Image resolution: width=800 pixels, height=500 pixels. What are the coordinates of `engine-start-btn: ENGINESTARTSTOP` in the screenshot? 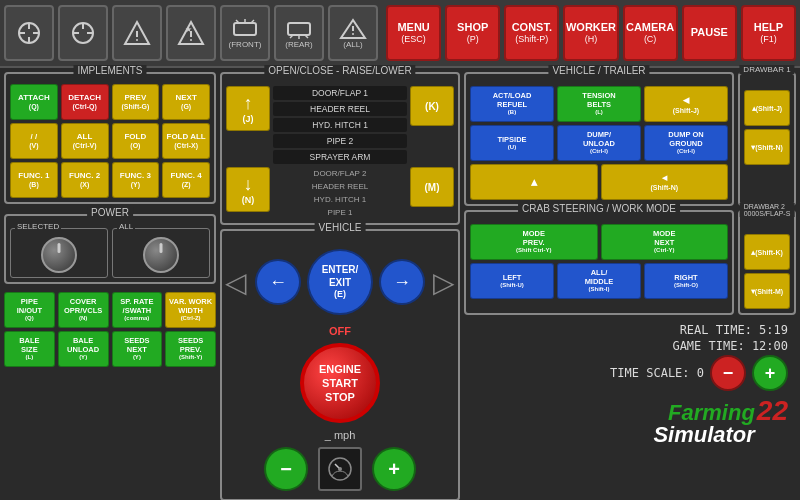 It's located at (340, 383).